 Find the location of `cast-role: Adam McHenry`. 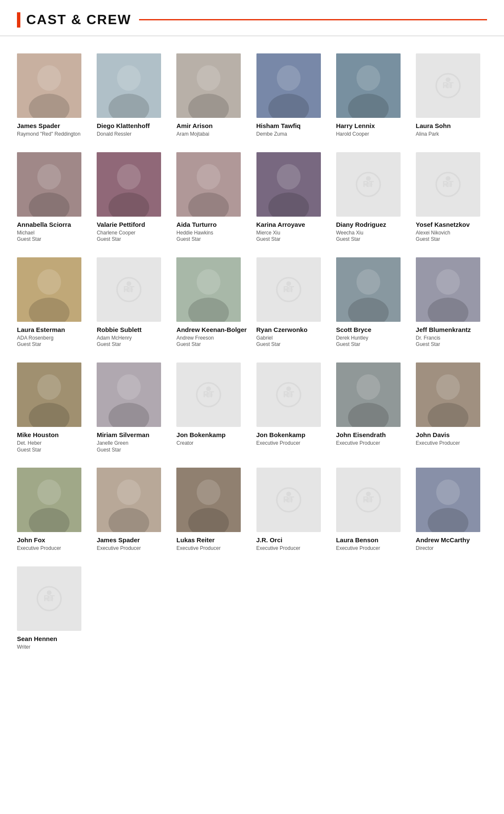

cast-role: Adam McHenry is located at coordinates (114, 338).